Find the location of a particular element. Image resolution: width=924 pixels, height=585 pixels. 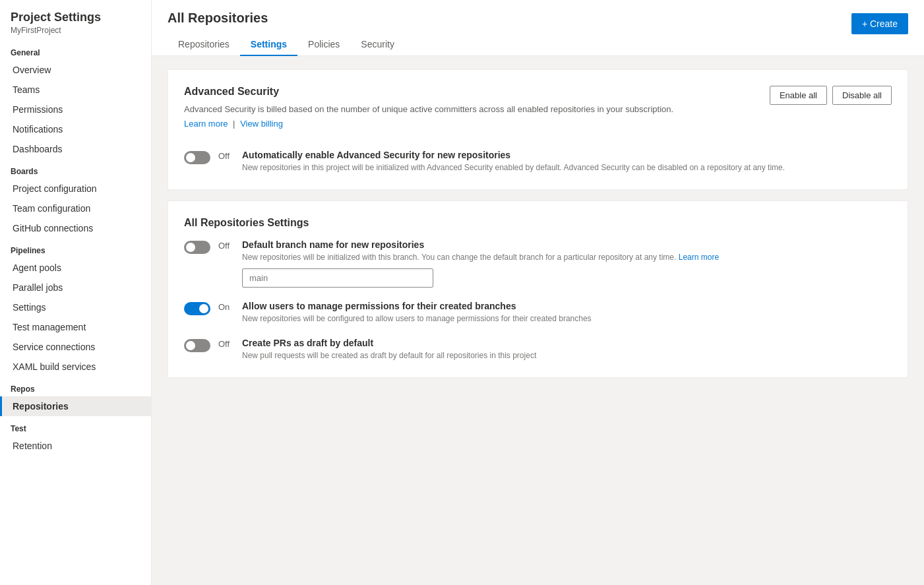

enable-all-button: Enable all is located at coordinates (798, 95).